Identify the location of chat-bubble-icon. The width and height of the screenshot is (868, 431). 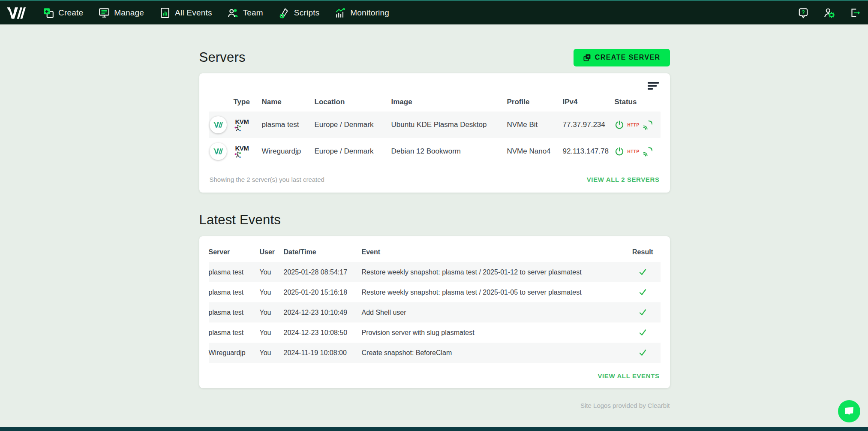
(849, 411).